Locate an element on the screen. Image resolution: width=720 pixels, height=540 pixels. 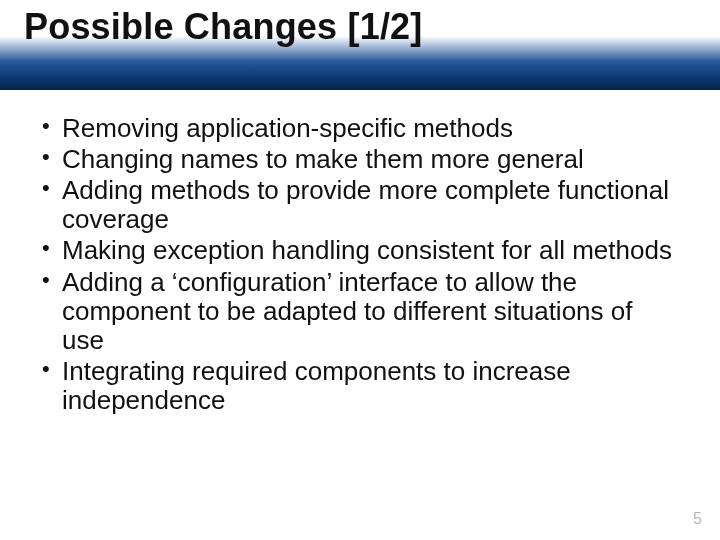
list-item: Integrating required components to incre… is located at coordinates (360, 386).